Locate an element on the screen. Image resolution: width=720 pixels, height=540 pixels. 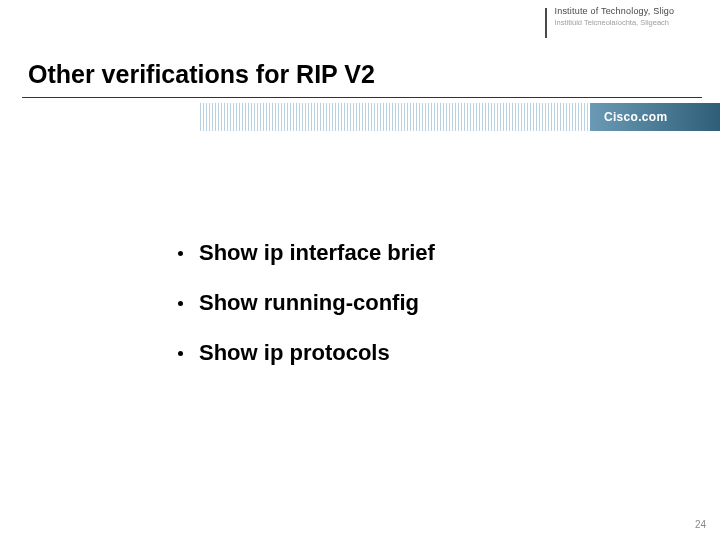
page-number: 24 is located at coordinates (700, 524).